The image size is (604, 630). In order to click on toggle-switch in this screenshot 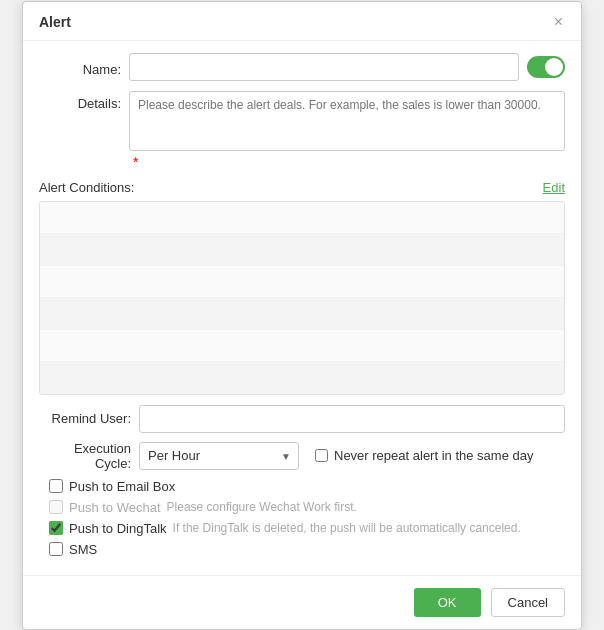, I will do `click(546, 67)`.